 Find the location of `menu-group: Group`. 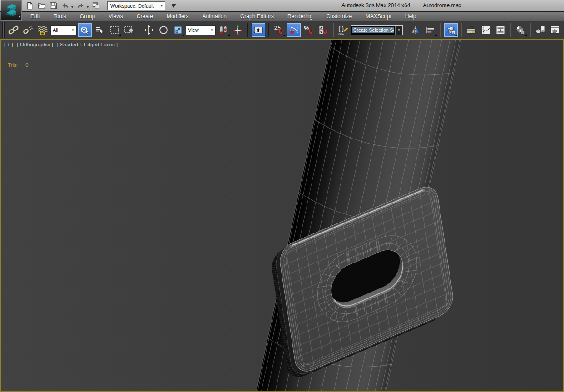

menu-group: Group is located at coordinates (87, 16).